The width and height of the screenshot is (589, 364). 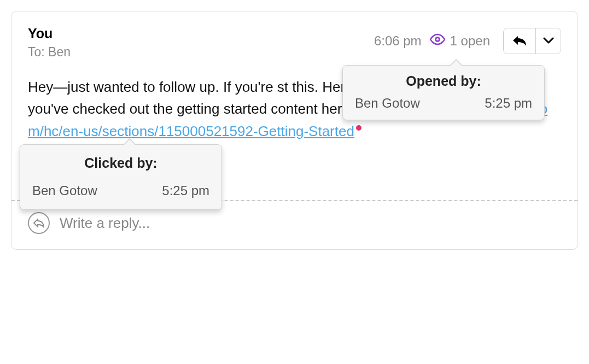 What do you see at coordinates (310, 223) in the screenshot?
I see `reply-input` at bounding box center [310, 223].